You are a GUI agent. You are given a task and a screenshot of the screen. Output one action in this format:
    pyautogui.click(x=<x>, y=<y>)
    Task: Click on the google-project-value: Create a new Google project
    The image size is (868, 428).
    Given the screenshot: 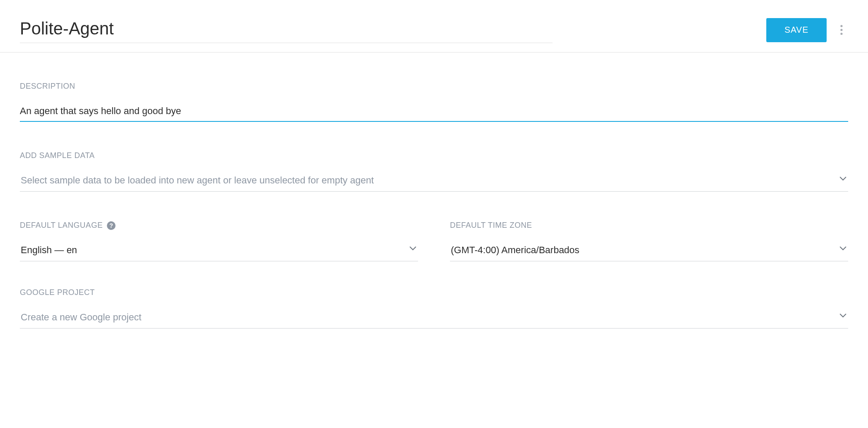 What is the action you would take?
    pyautogui.click(x=81, y=317)
    